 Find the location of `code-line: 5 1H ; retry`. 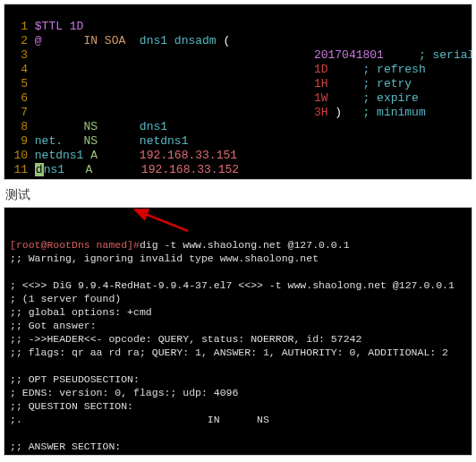

code-line: 5 1H ; retry is located at coordinates (238, 84).